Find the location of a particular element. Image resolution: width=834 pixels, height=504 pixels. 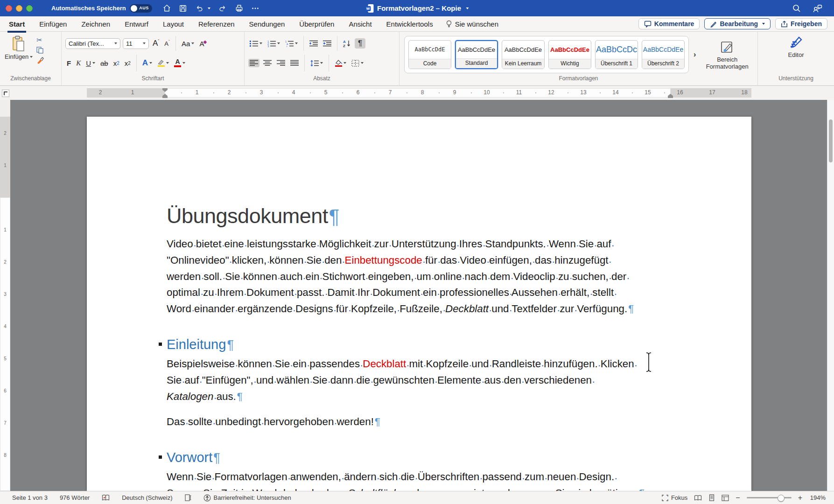

style-card-uberschrift-1: AaBbCcDcÜberschrift 1 is located at coordinates (617, 55).